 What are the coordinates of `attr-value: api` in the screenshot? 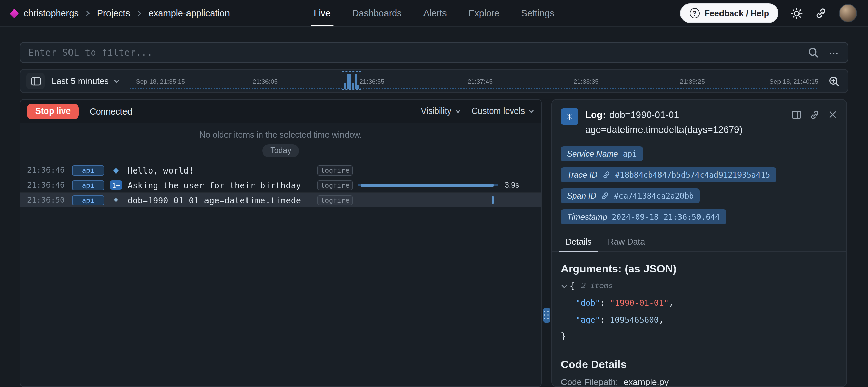 It's located at (630, 154).